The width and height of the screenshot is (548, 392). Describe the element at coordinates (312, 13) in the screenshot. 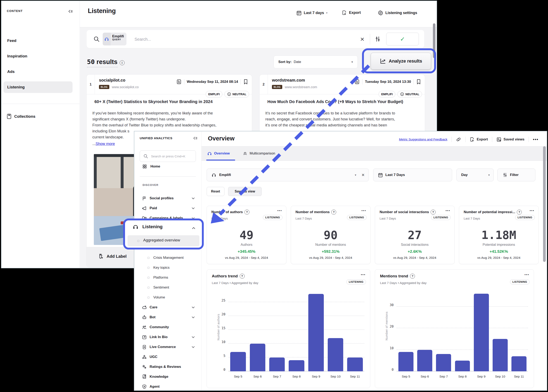

I see `date-range-dropdown: Last 7 days ▾` at that location.